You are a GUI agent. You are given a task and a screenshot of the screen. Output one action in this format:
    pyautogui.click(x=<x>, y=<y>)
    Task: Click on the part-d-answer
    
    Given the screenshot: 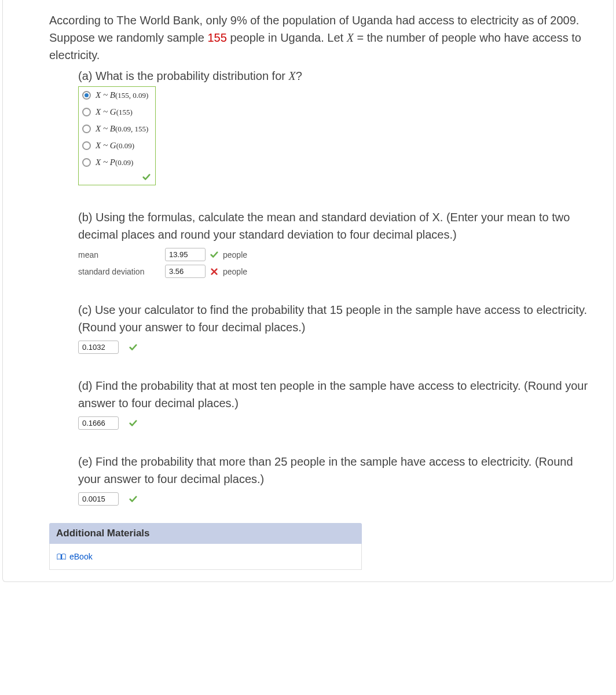 What is the action you would take?
    pyautogui.click(x=337, y=423)
    